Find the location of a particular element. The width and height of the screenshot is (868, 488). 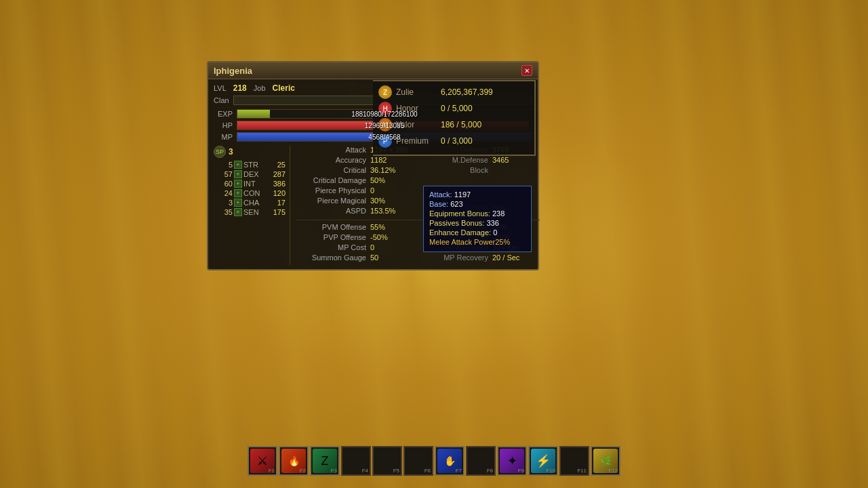

tooltip-equip-label: Equipment Bonus: is located at coordinates (460, 214).